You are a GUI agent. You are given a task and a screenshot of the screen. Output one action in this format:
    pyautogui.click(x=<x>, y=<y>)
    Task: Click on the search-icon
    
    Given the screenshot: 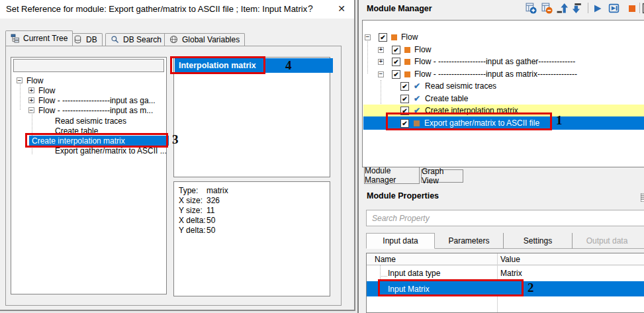 What is the action you would take?
    pyautogui.click(x=115, y=40)
    